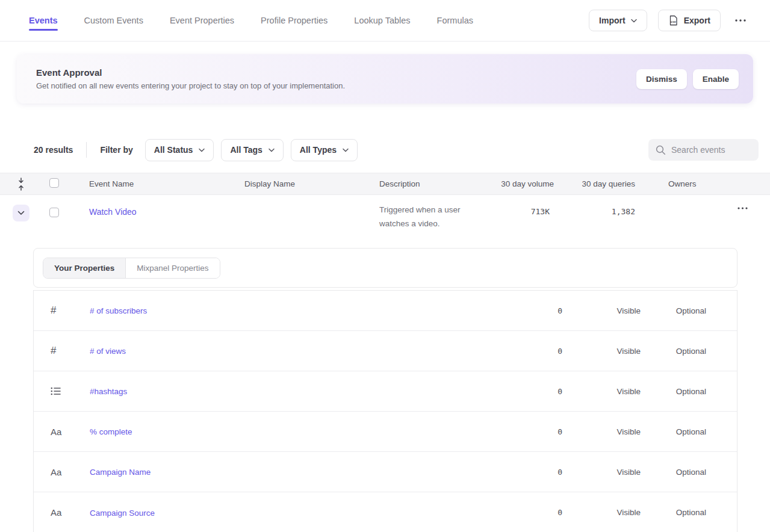 This screenshot has height=532, width=770. I want to click on header-description: Description, so click(426, 184).